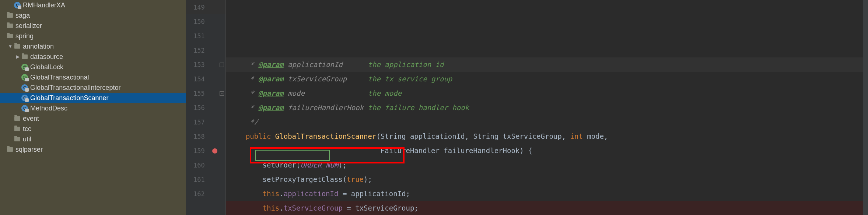  I want to click on code-line: public GlobalTransactionScanner(String a…, so click(547, 136).